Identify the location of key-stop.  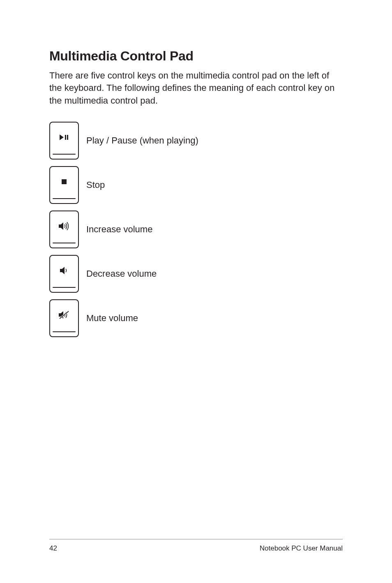
(64, 185).